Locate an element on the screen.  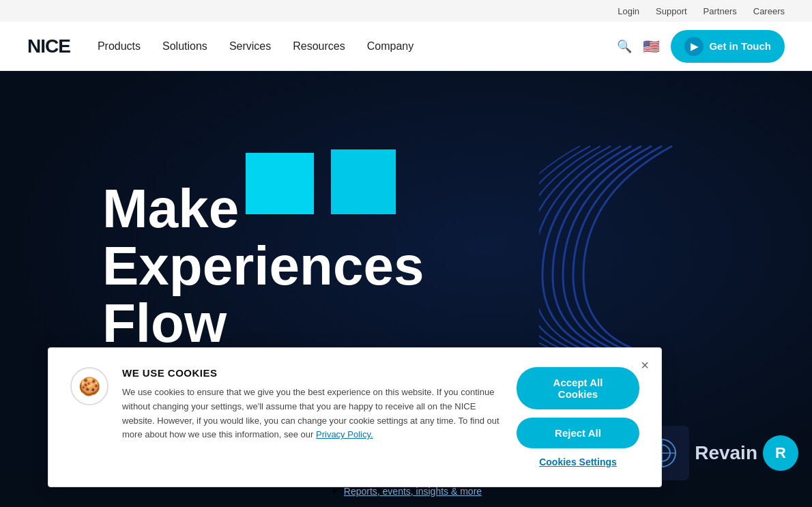
cookie-content: WE USE COOKIES We use cookies to ensure … is located at coordinates (313, 405).